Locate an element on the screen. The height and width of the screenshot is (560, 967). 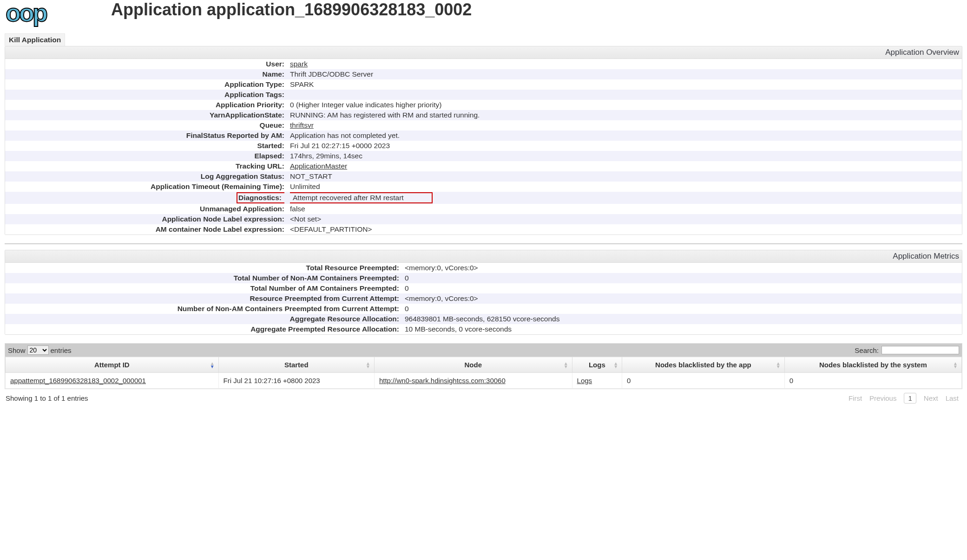
entries-label: entries is located at coordinates (61, 350).